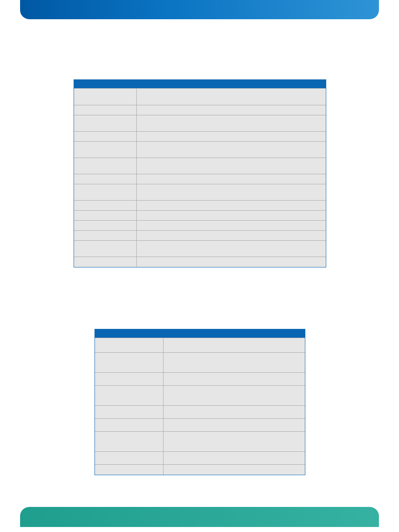 This screenshot has height=532, width=399. Describe the element at coordinates (200, 10) in the screenshot. I see `page-header-bar` at that location.